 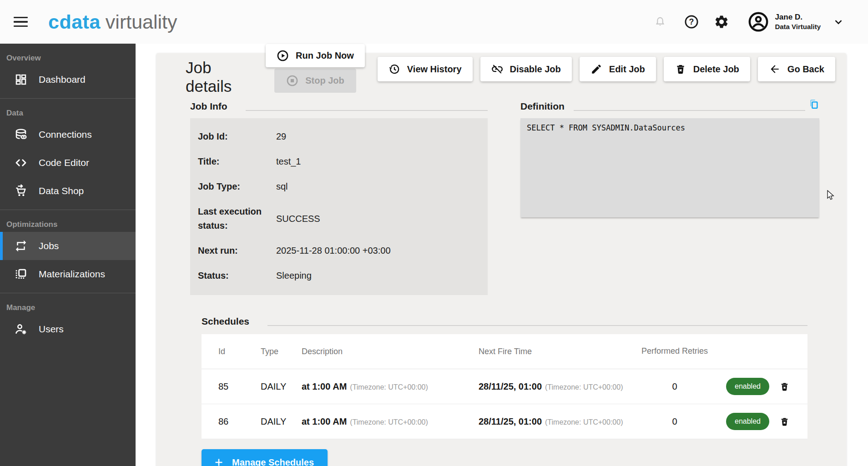 I want to click on sidebar-item-label: Data Shop, so click(x=61, y=191).